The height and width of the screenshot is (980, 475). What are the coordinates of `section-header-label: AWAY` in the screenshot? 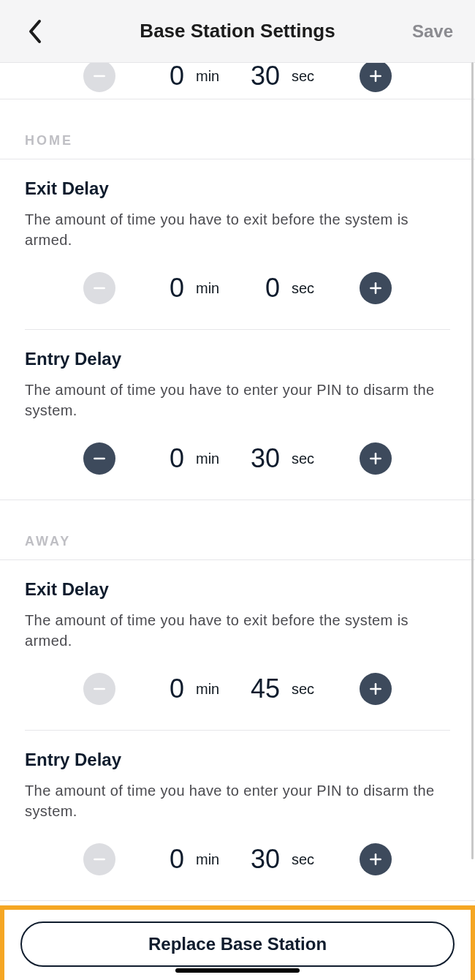 It's located at (48, 547).